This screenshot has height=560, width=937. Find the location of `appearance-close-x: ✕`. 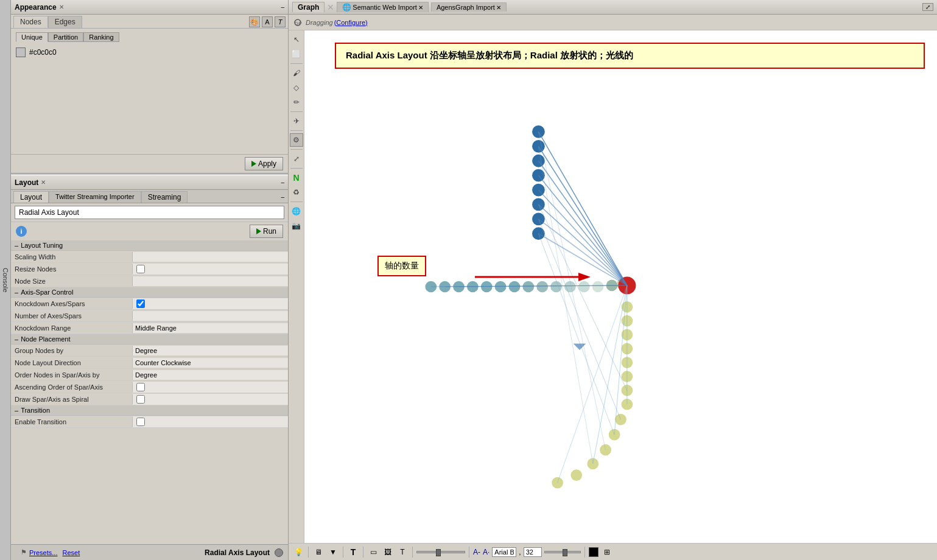

appearance-close-x: ✕ is located at coordinates (61, 7).